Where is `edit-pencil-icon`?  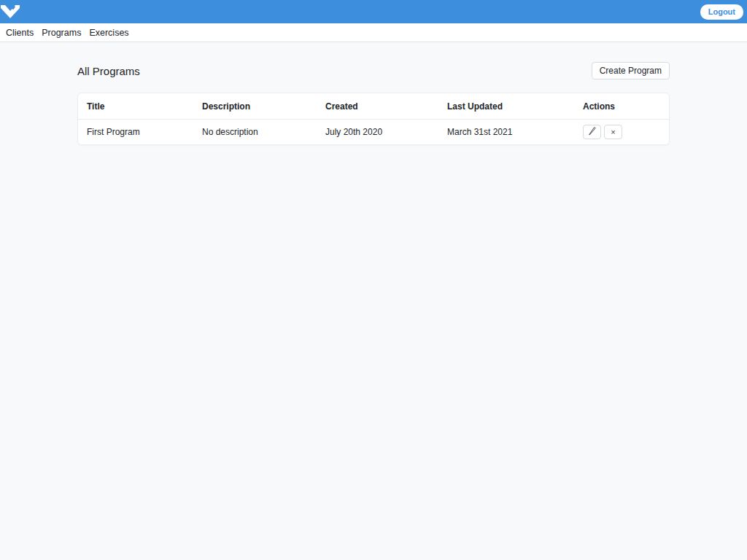
edit-pencil-icon is located at coordinates (592, 133).